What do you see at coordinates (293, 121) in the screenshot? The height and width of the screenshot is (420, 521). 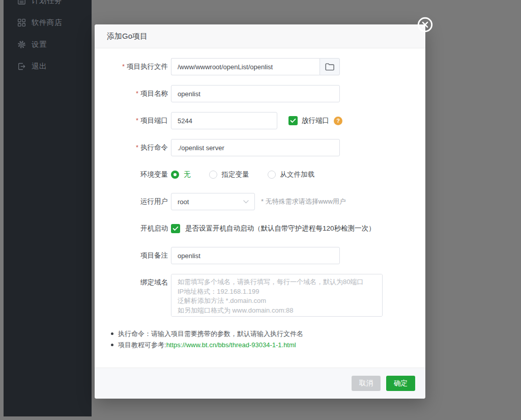 I see `release-port-checkbox` at bounding box center [293, 121].